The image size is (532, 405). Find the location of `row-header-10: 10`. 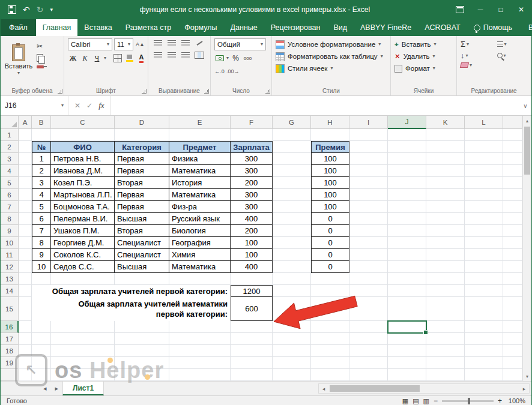

row-header-10: 10 is located at coordinates (10, 243).